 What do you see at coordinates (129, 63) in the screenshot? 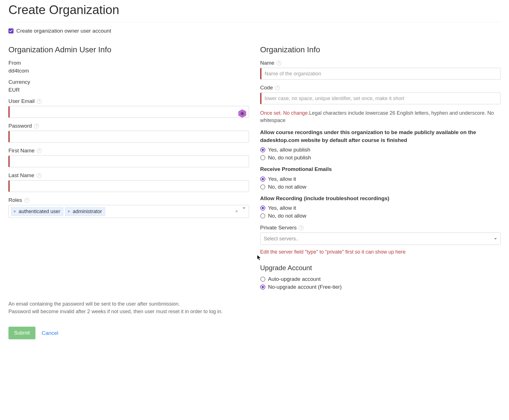
I see `from-label: From` at bounding box center [129, 63].